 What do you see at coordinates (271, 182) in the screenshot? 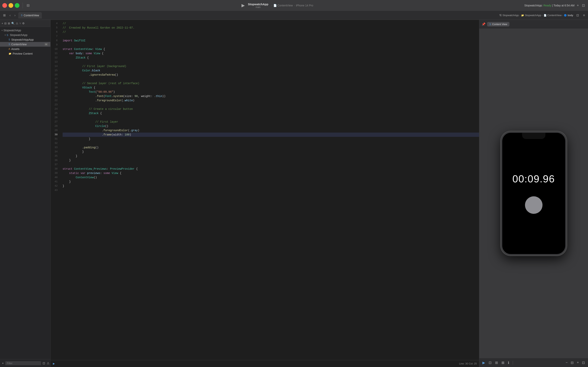
I see `code-line-41: }` at bounding box center [271, 182].